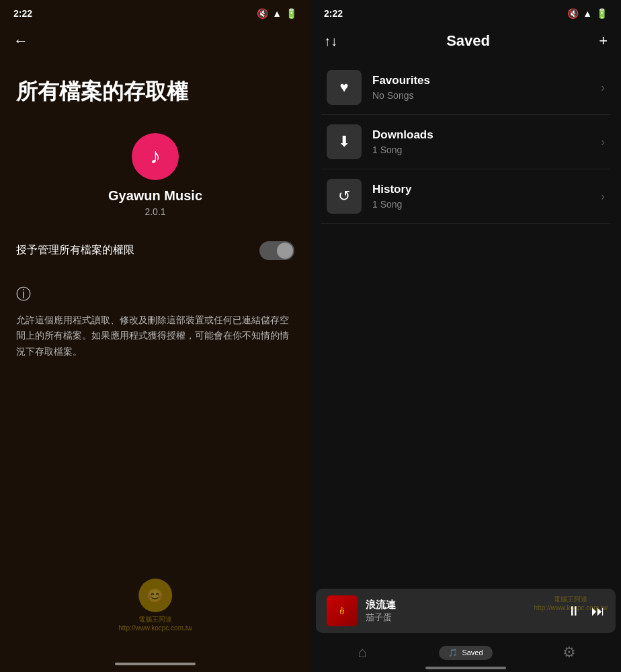 Image resolution: width=621 pixels, height=672 pixels. Describe the element at coordinates (75, 250) in the screenshot. I see `permission-label: 授予管理所有檔案的權限` at that location.